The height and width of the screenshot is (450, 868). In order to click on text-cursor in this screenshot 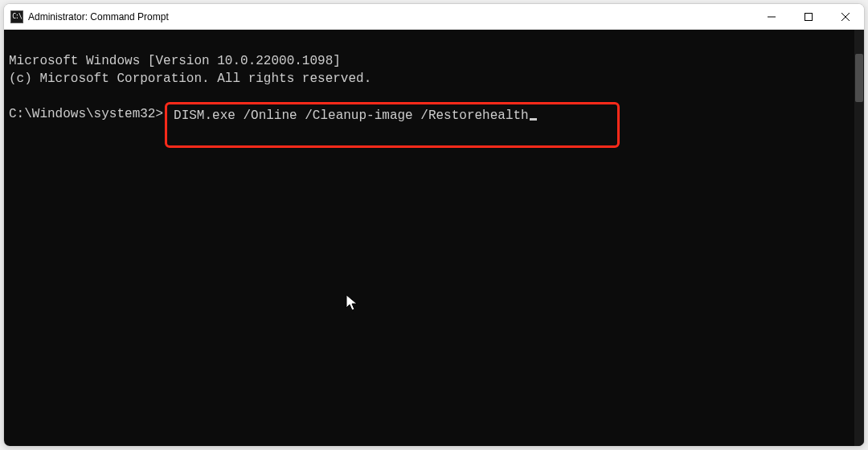, I will do `click(534, 119)`.